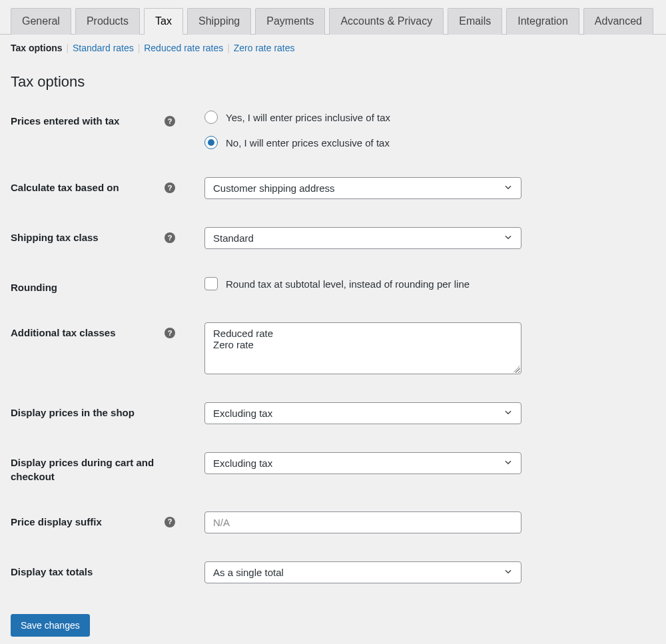 This screenshot has height=644, width=666. Describe the element at coordinates (85, 333) in the screenshot. I see `label-additional-classes: Additional tax classes` at that location.